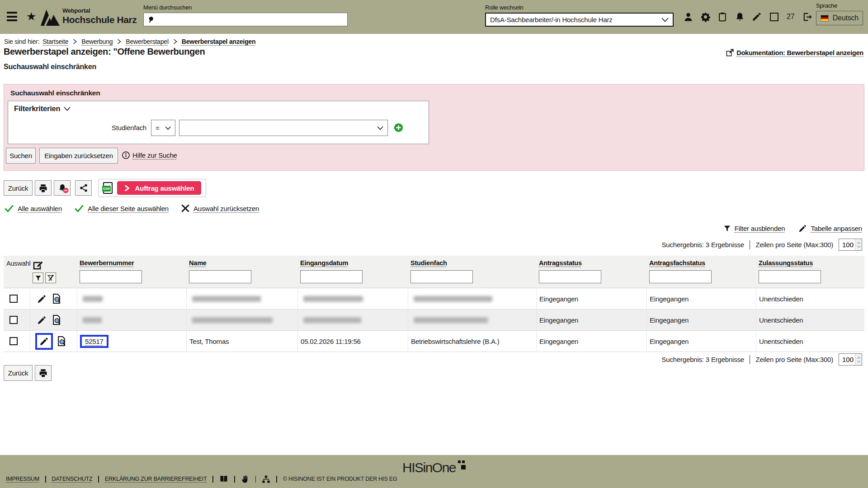 This screenshot has height=488, width=868. Describe the element at coordinates (580, 20) in the screenshot. I see `role-select: DfsA-Sachbearbeiter/-in Hochschule Harz` at that location.